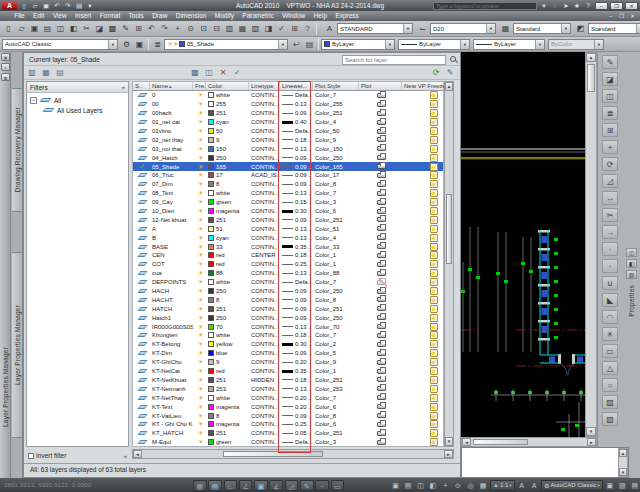  I want to click on layer-plot-style: Color_17, so click(336, 176).